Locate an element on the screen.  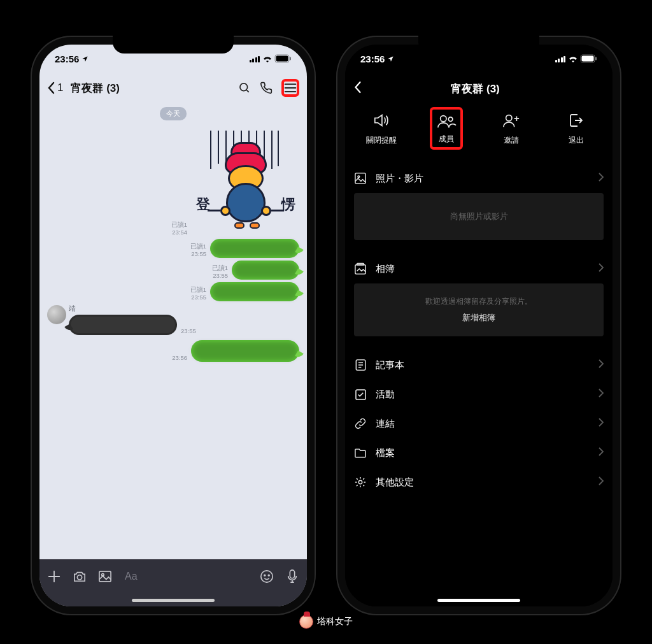
new-album-button: 新增相簿 is located at coordinates (479, 318).